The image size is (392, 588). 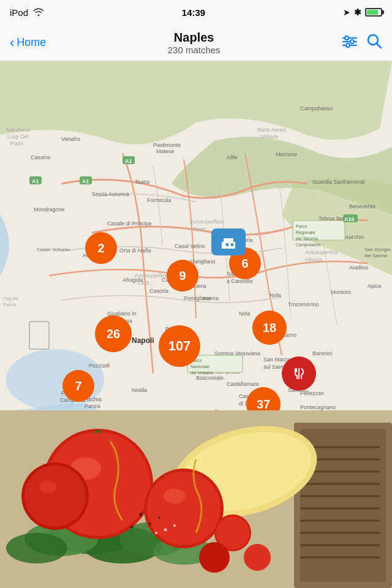 What do you see at coordinates (359, 268) in the screenshot?
I see `svg-text: Avellino` at bounding box center [359, 268].